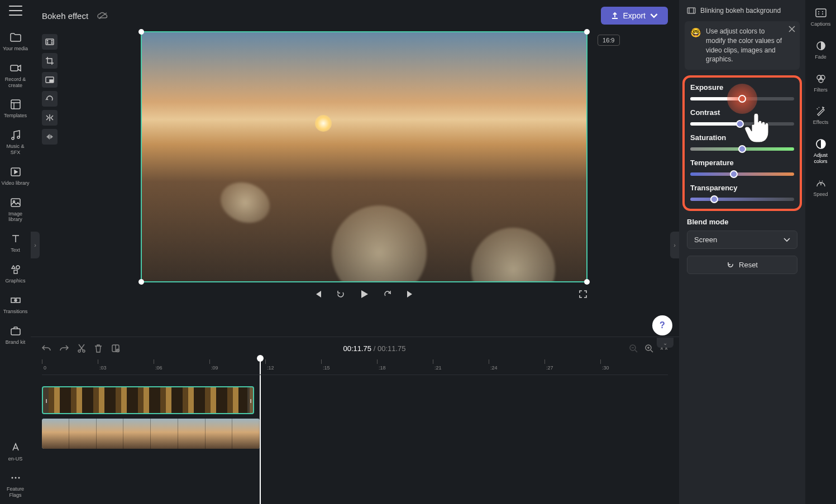 The width and height of the screenshot is (836, 504). Describe the element at coordinates (50, 42) in the screenshot. I see `fit-tool` at that location.